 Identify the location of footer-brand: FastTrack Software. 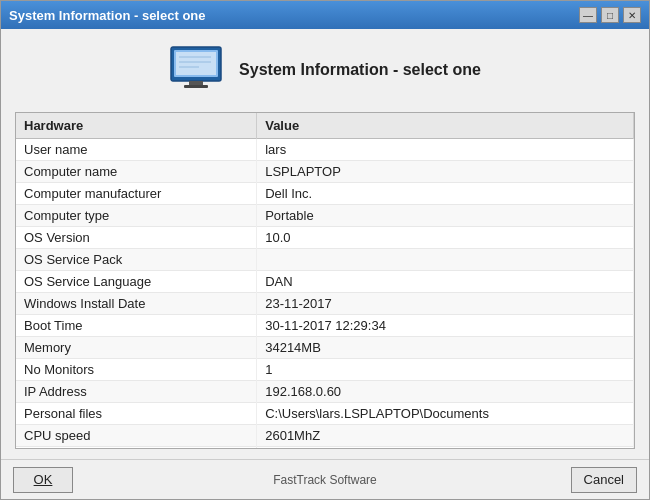
(325, 480).